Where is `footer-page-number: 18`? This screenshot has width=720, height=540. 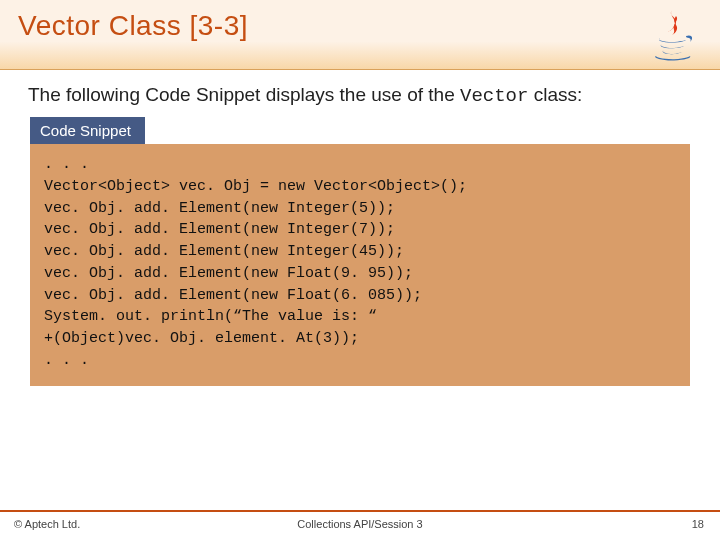
footer-page-number: 18 is located at coordinates (698, 524).